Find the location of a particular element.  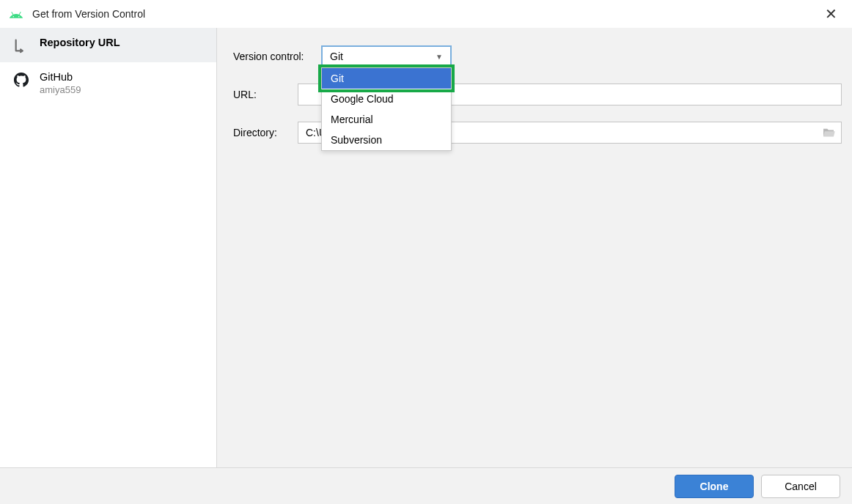

url-label: URL: is located at coordinates (265, 94).